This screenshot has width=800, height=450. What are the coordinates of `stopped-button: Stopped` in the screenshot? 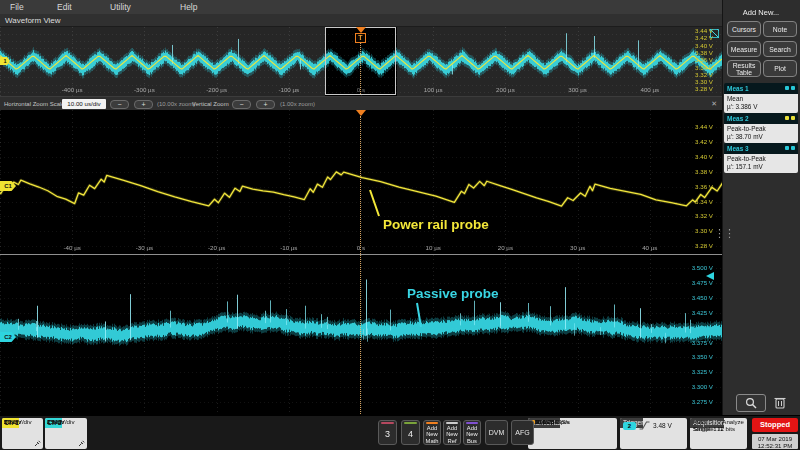 It's located at (775, 425).